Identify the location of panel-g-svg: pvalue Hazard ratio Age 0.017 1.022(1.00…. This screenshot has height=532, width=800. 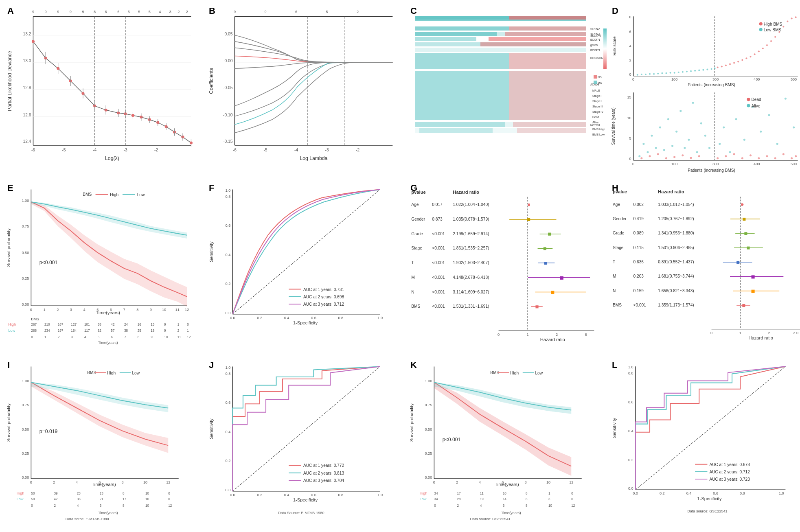
(507, 269).